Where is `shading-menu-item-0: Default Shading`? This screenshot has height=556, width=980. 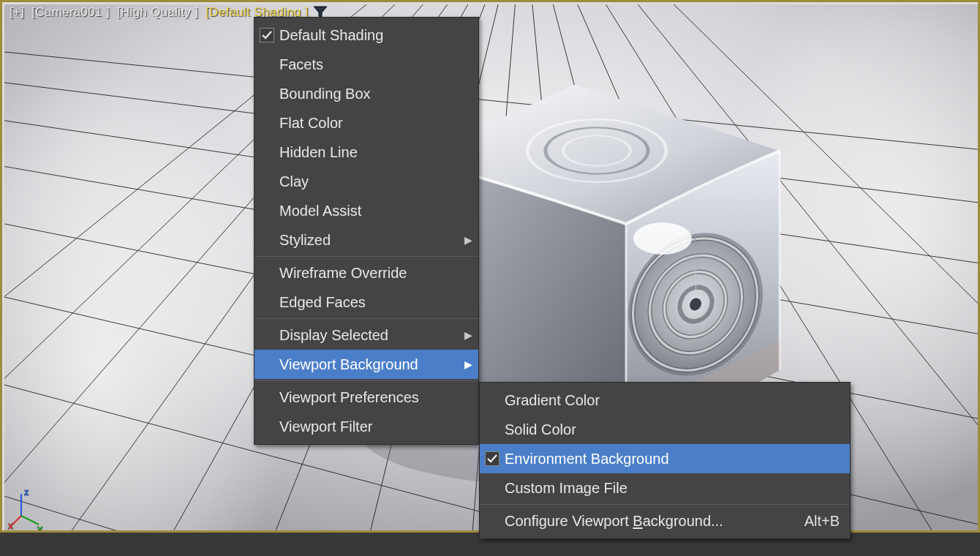 shading-menu-item-0: Default Shading is located at coordinates (366, 35).